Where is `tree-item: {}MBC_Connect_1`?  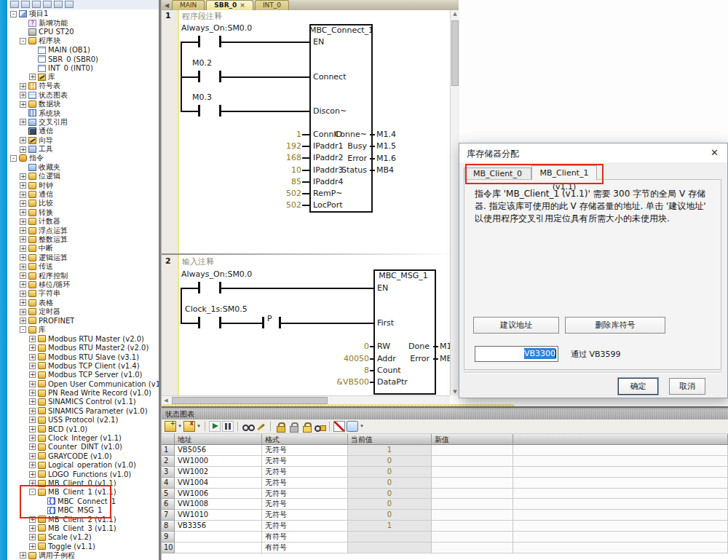 tree-item: {}MBC_Connect_1 is located at coordinates (84, 501).